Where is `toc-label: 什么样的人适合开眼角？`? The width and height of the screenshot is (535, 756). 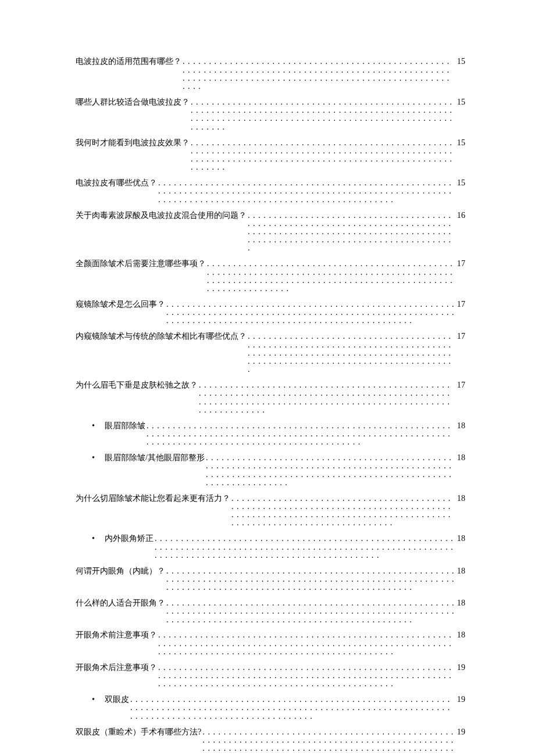
toc-label: 什么样的人适合开眼角？ is located at coordinates (120, 603).